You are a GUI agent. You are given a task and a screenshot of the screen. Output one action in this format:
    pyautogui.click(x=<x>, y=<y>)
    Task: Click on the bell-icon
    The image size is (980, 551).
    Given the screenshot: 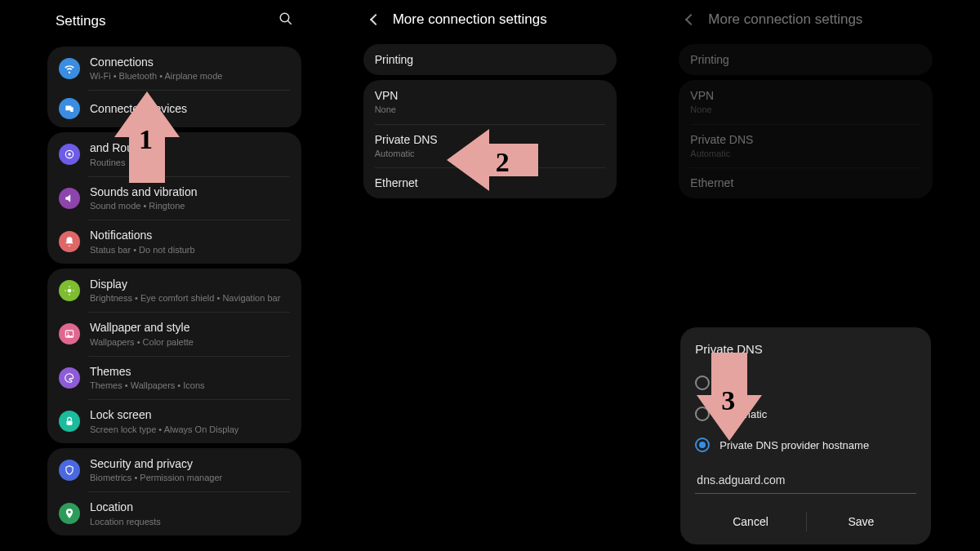 What is the action you would take?
    pyautogui.click(x=69, y=242)
    